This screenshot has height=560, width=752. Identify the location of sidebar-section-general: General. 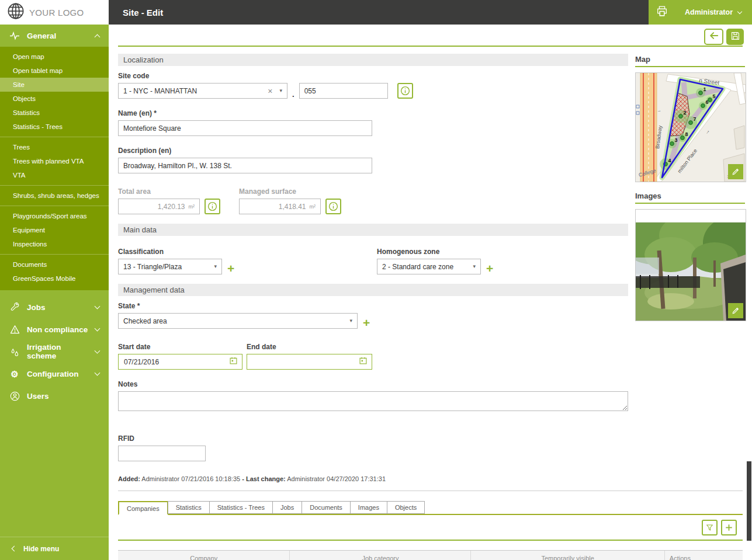
(54, 36).